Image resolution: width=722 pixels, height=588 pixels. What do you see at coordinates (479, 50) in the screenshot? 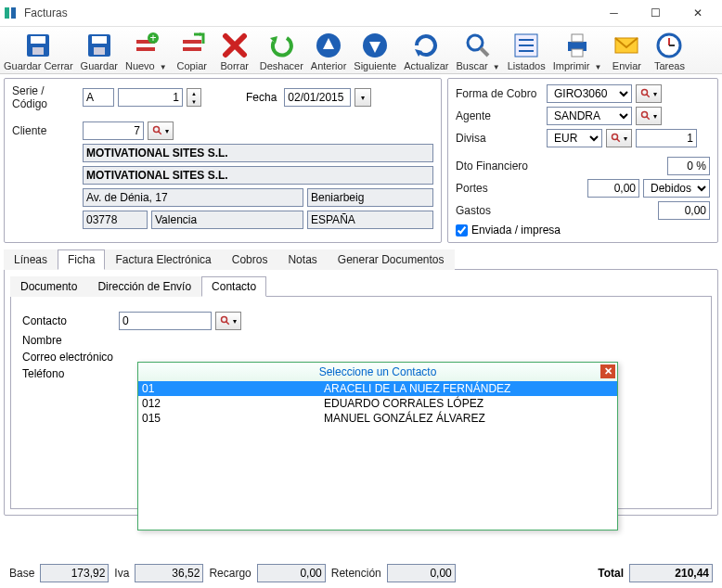
I see `toolbar-buscar: Buscar ▼` at bounding box center [479, 50].